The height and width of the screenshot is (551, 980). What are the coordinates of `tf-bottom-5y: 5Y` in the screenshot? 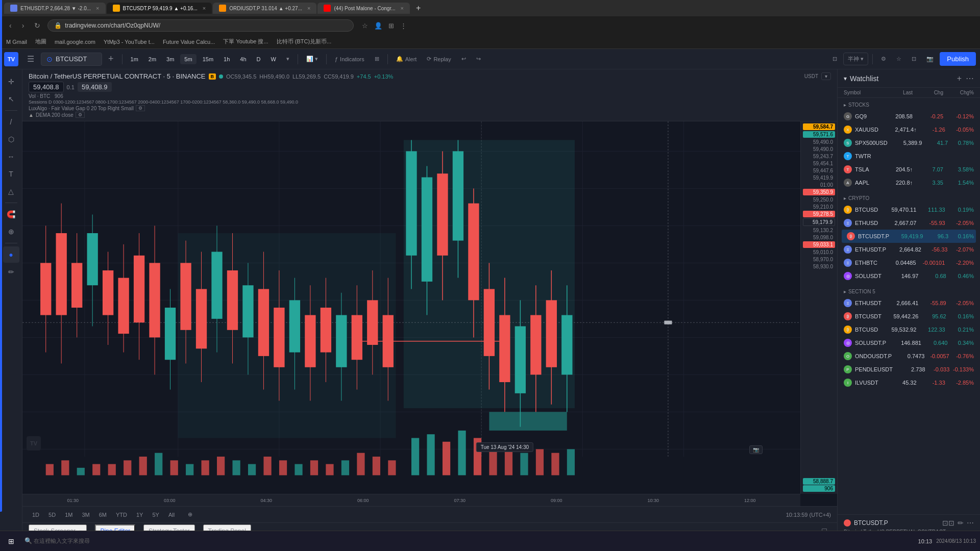 It's located at (155, 515).